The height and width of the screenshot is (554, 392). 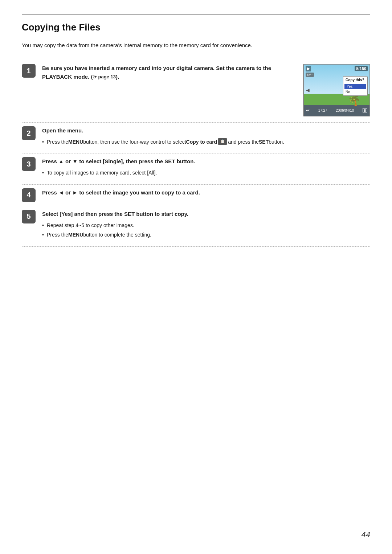 What do you see at coordinates (337, 69) in the screenshot?
I see `camera-top-bar: ▶ 5/150` at bounding box center [337, 69].